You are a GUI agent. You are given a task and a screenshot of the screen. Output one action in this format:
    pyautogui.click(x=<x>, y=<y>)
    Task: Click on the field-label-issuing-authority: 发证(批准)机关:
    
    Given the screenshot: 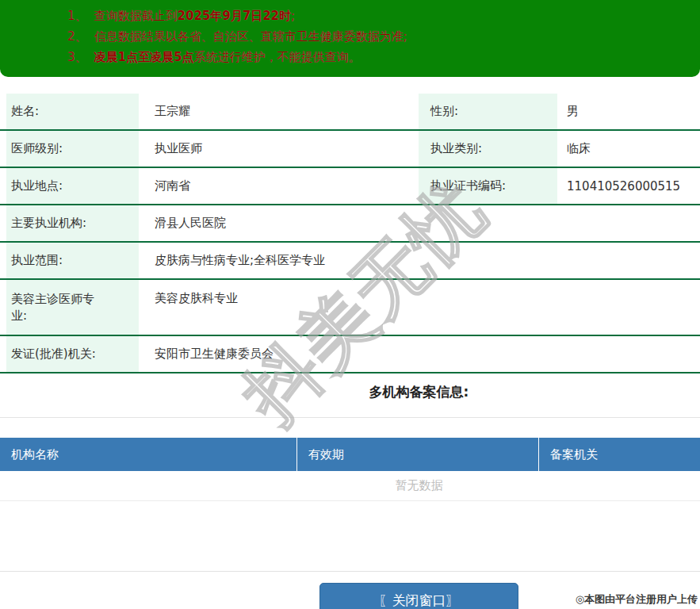 What is the action you would take?
    pyautogui.click(x=73, y=354)
    